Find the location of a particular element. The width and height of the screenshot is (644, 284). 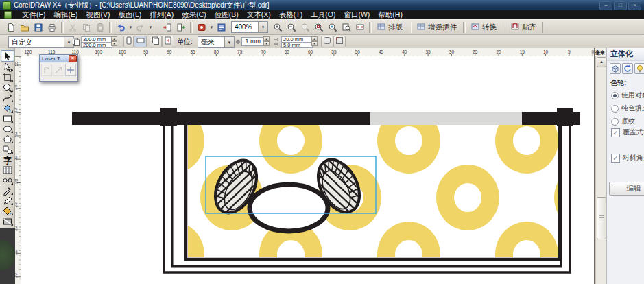

menu-item-5: 排列(A) is located at coordinates (162, 15).